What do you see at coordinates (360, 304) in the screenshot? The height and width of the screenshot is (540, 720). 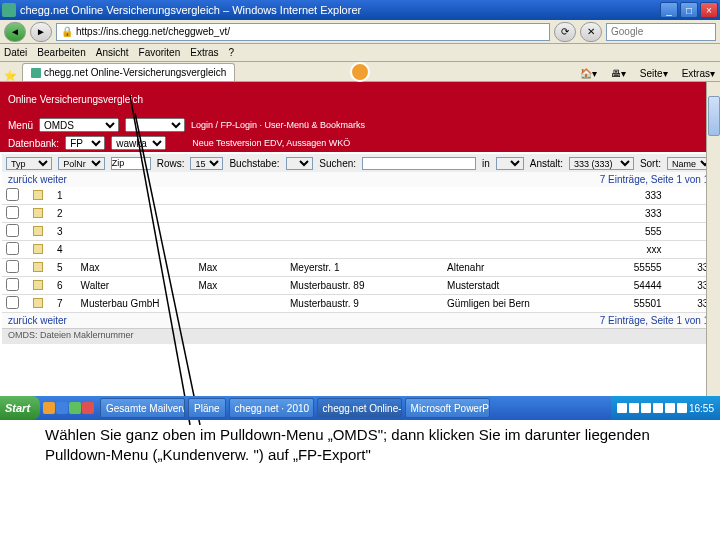 I see `table-row: 7Musterbau GmbHMusterbaustr. 9Gümligen b…` at bounding box center [360, 304].